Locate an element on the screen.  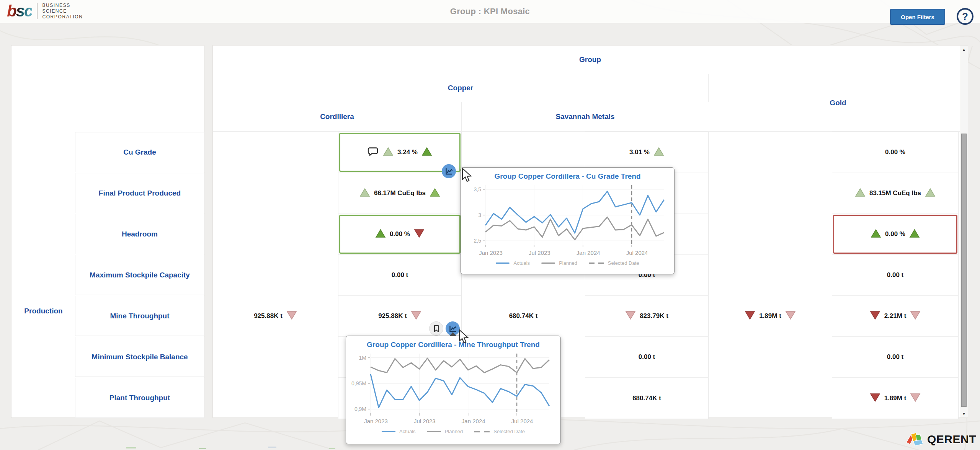
kpi-cell-savannah-6: 680.74K t is located at coordinates (647, 398).